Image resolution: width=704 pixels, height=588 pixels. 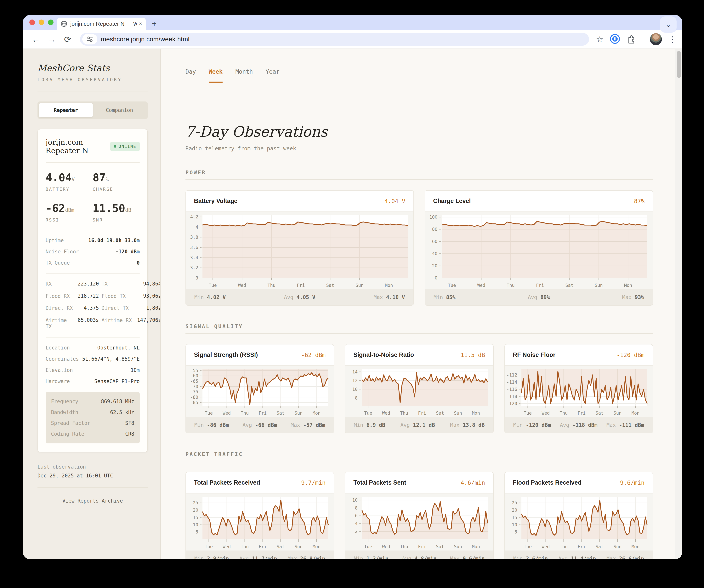 I want to click on svg-text: 40, so click(x=435, y=254).